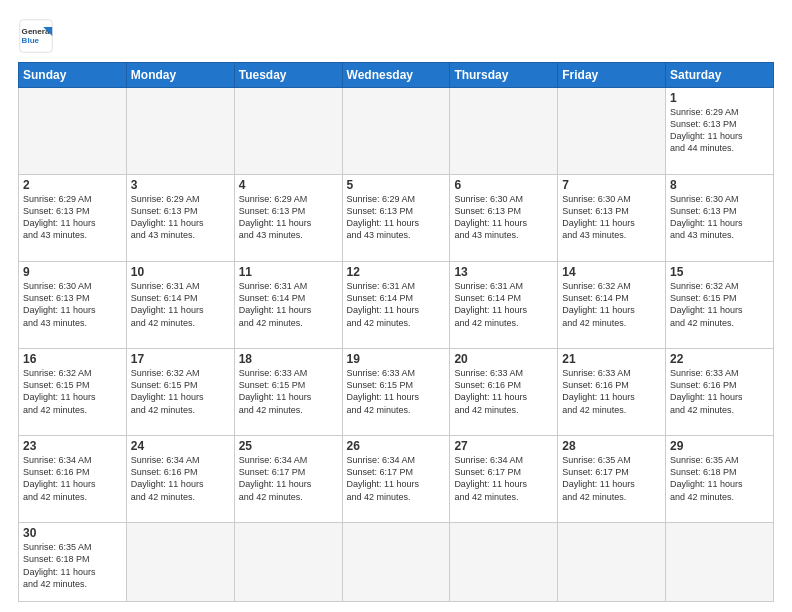 This screenshot has width=792, height=612. Describe the element at coordinates (396, 480) in the screenshot. I see `calendar-cell: 26Sunrise: 6:34 AM Sunset: 6:17 PM Dayli…` at that location.